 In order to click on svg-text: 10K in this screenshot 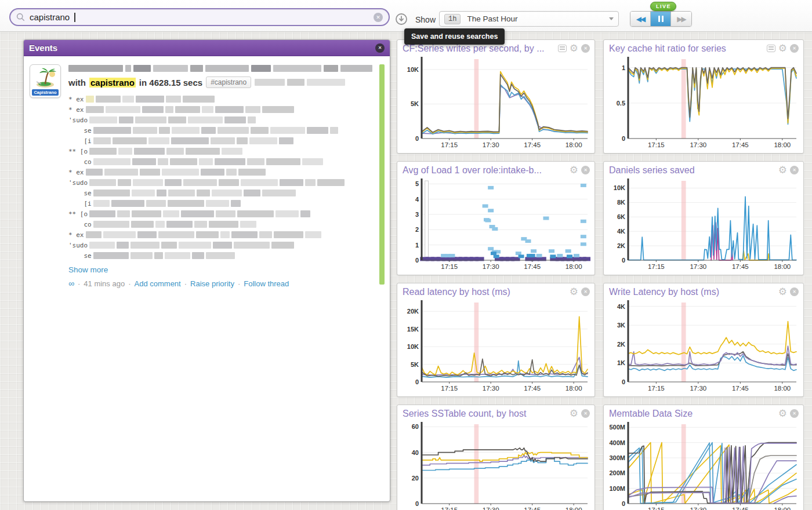, I will do `click(413, 347)`.